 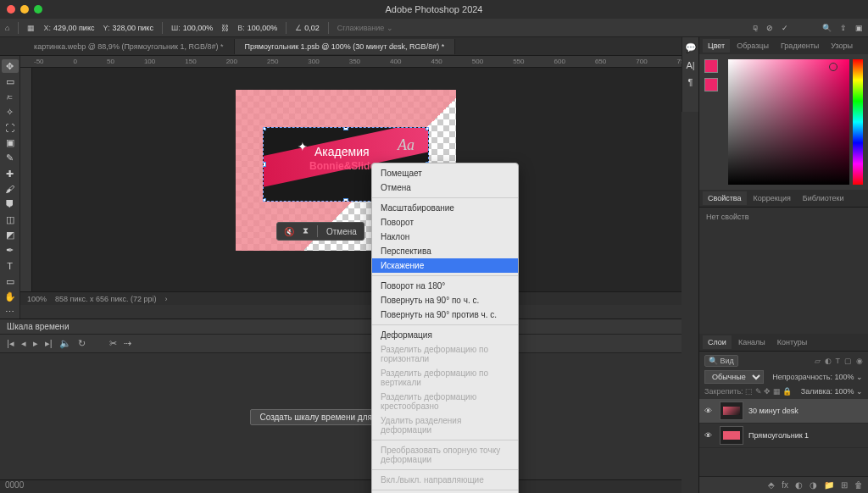 What do you see at coordinates (37, 299) in the screenshot?
I see `zoom-level: 100%` at bounding box center [37, 299].